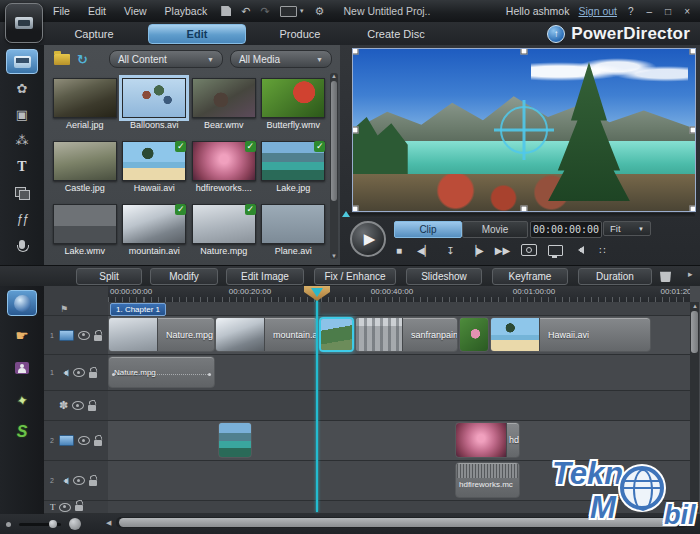 The width and height of the screenshot is (700, 534). I want to click on settings-gear-icon: ⚙, so click(320, 12).